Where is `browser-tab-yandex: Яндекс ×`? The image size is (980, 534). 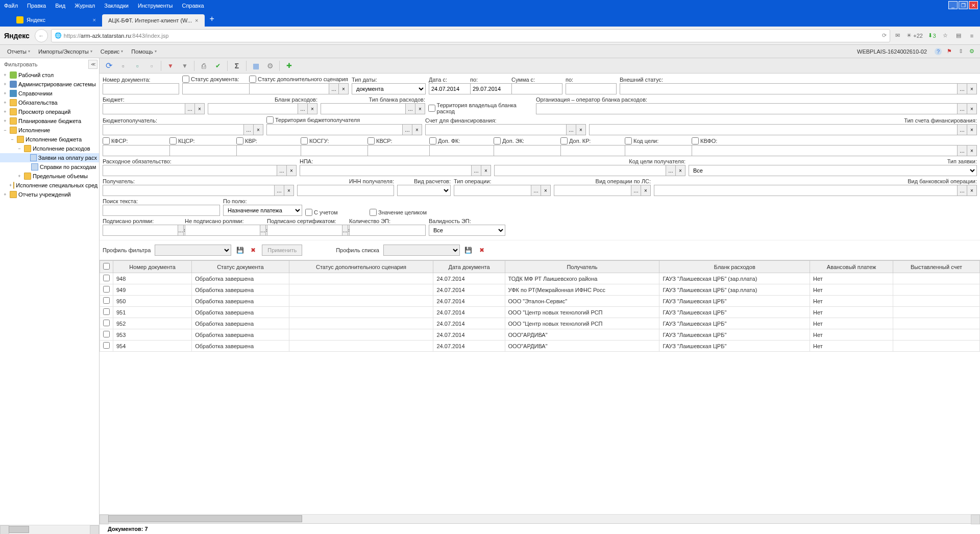 browser-tab-yandex: Яндекс × is located at coordinates (56, 20).